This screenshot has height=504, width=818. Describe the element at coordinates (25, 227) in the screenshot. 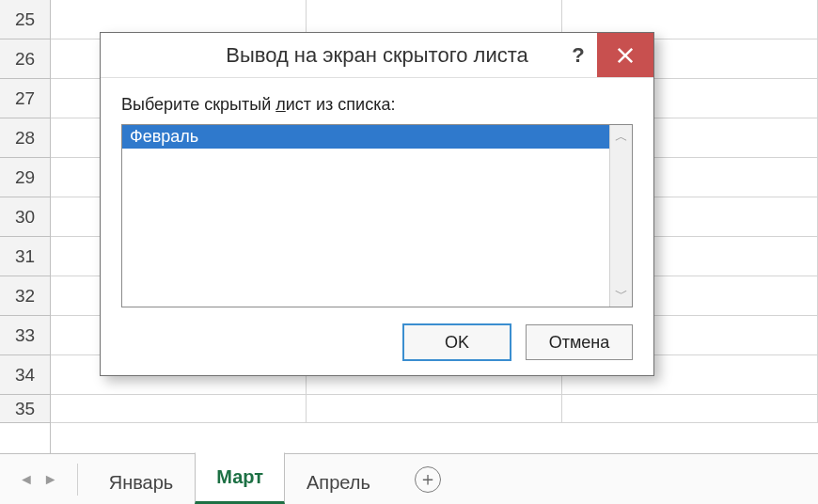

I see `row-headers: 25 26 27 28 29 30 31 32 33 34 35` at that location.